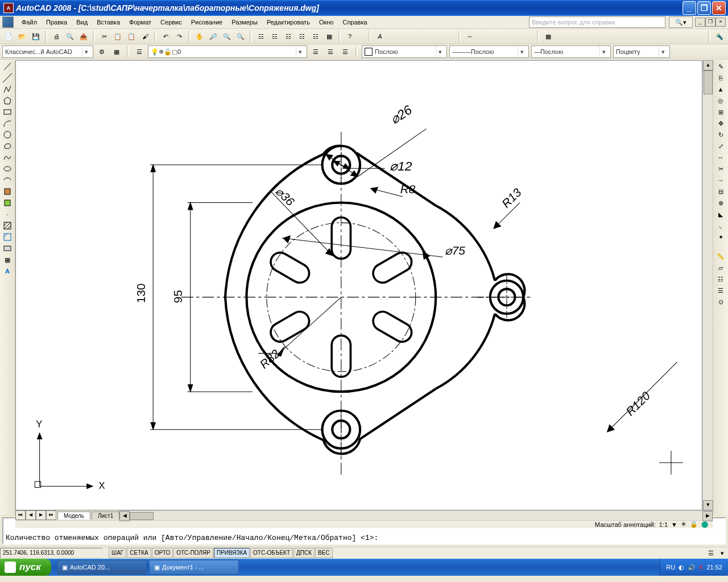  Describe the element at coordinates (57, 22) in the screenshot. I see `menu-edit: Правка` at that location.